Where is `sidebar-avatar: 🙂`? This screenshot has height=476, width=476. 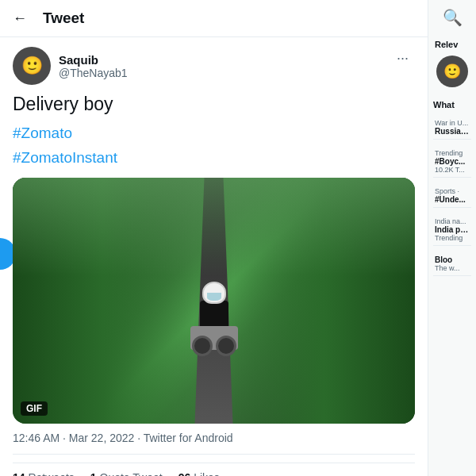
sidebar-avatar: 🙂 is located at coordinates (452, 71).